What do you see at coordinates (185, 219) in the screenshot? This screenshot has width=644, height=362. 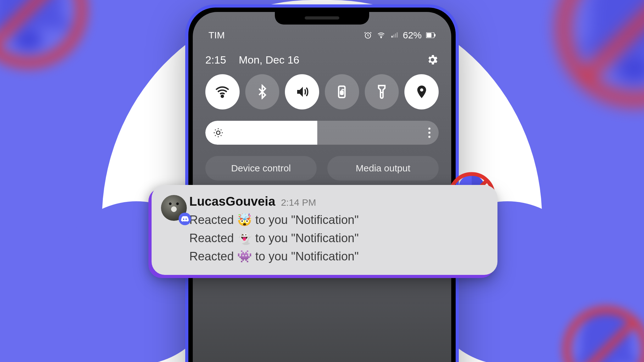 I see `discord-badge-icon` at bounding box center [185, 219].